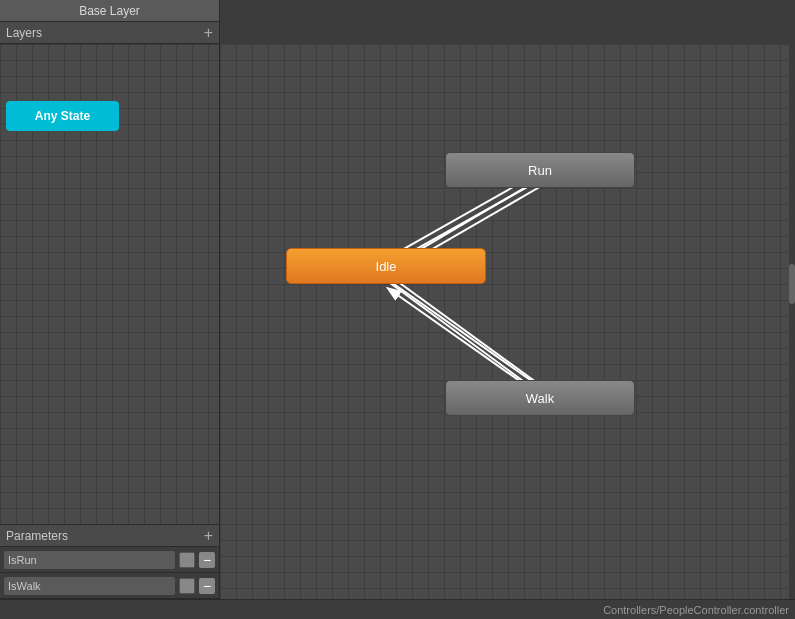  Describe the element at coordinates (62, 116) in the screenshot. I see `any-state-label: Any State` at that location.